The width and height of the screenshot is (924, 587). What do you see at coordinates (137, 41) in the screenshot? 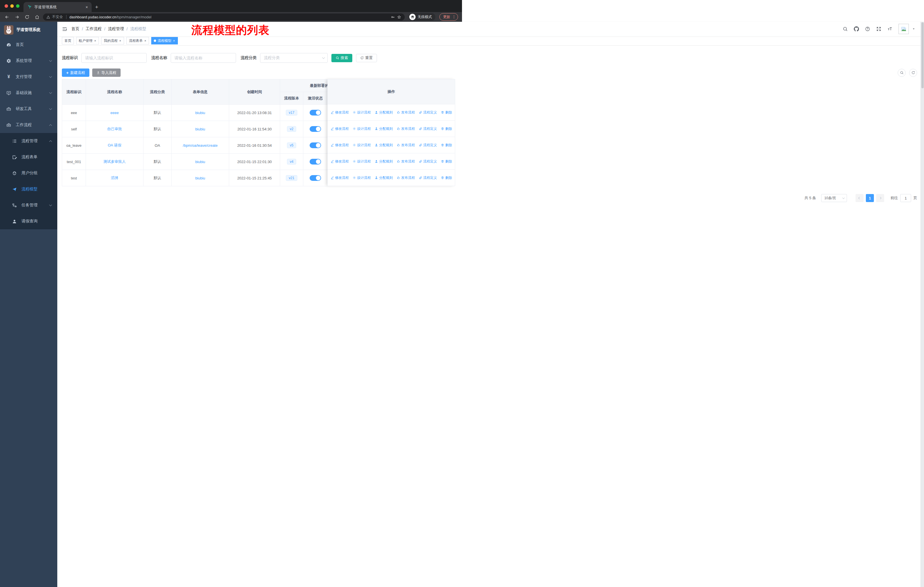
I see `tag-process-form: 流程表单 ×` at bounding box center [137, 41].